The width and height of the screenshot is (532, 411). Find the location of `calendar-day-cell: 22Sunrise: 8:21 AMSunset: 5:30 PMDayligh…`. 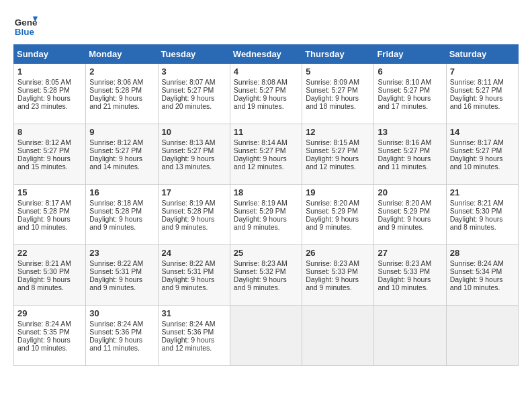

calendar-day-cell: 22Sunrise: 8:21 AMSunset: 5:30 PMDayligh… is located at coordinates (50, 275).